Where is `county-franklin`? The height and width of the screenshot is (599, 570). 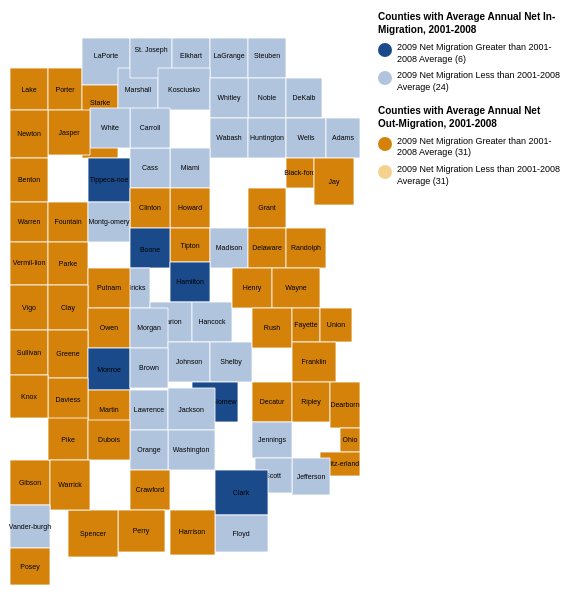
county-franklin is located at coordinates (314, 362).